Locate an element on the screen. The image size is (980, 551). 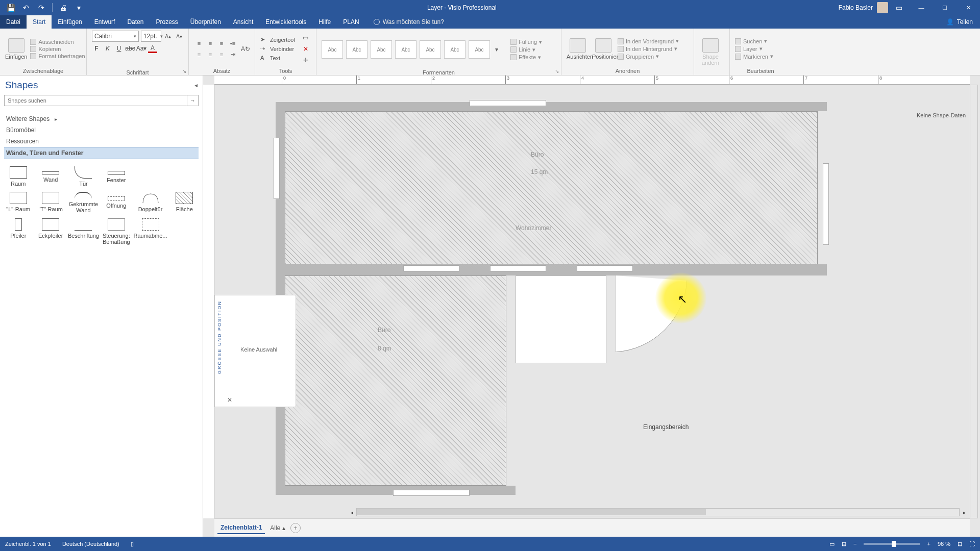
tab-einfuegen: Einfügen is located at coordinates (69, 22).